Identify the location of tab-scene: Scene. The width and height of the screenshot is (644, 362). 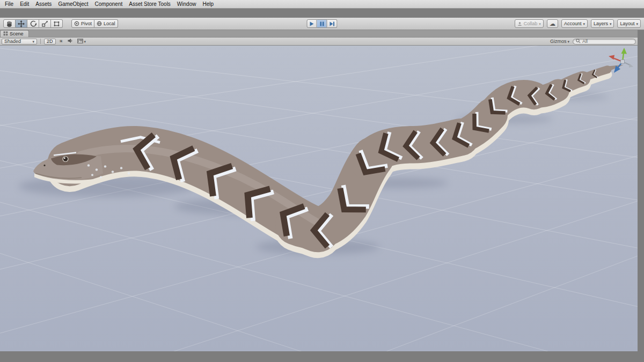
(14, 33).